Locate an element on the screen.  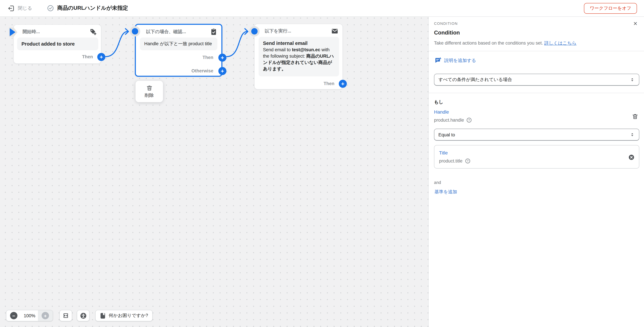
condition-card: 以下の場合、確認... Handle が以下と一致 product title … is located at coordinates (178, 50).